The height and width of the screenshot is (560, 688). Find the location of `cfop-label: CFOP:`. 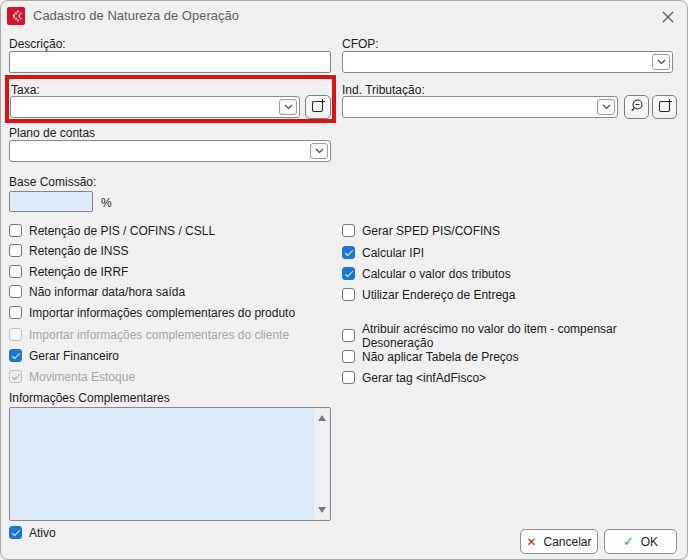

cfop-label: CFOP: is located at coordinates (360, 44).